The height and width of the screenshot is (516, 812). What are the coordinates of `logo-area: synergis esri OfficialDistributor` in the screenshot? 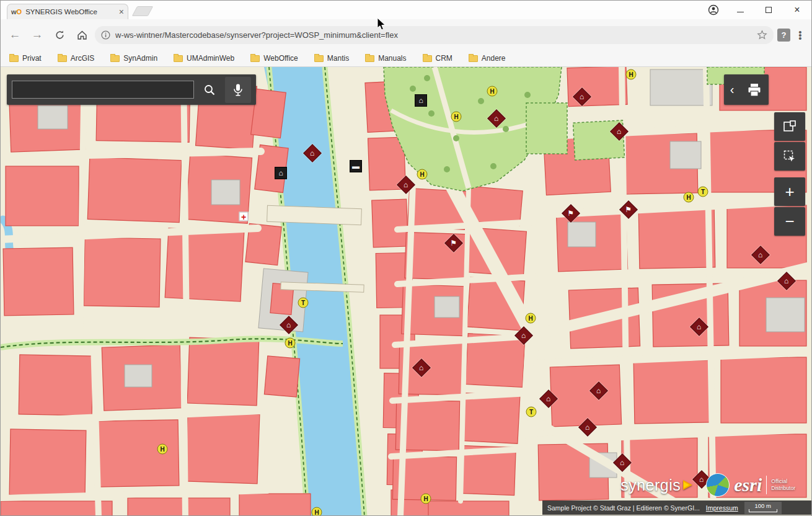 It's located at (708, 485).